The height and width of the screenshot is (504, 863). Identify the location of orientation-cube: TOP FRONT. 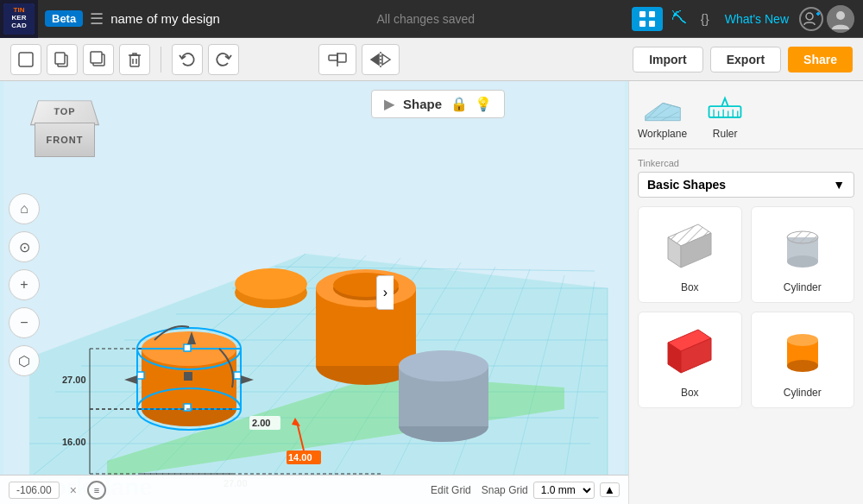
(65, 137).